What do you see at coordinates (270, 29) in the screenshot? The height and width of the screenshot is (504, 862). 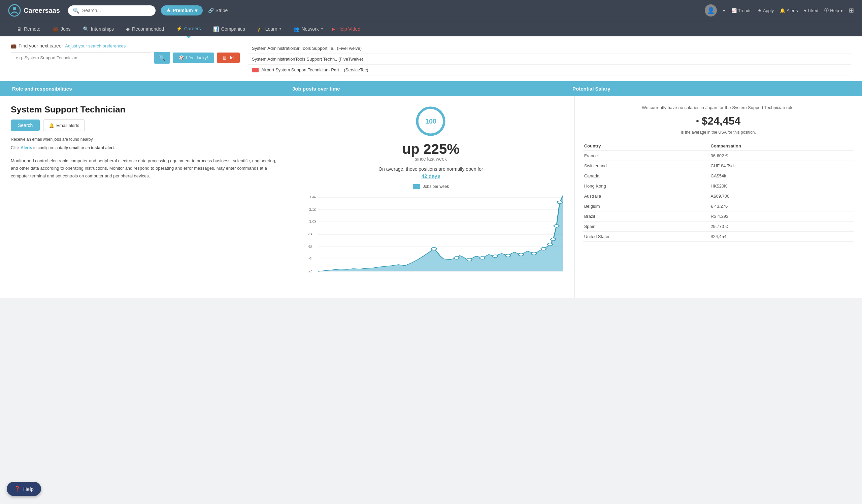 I see `sidebar-item-learn: 🎓 Learn ▾` at bounding box center [270, 29].